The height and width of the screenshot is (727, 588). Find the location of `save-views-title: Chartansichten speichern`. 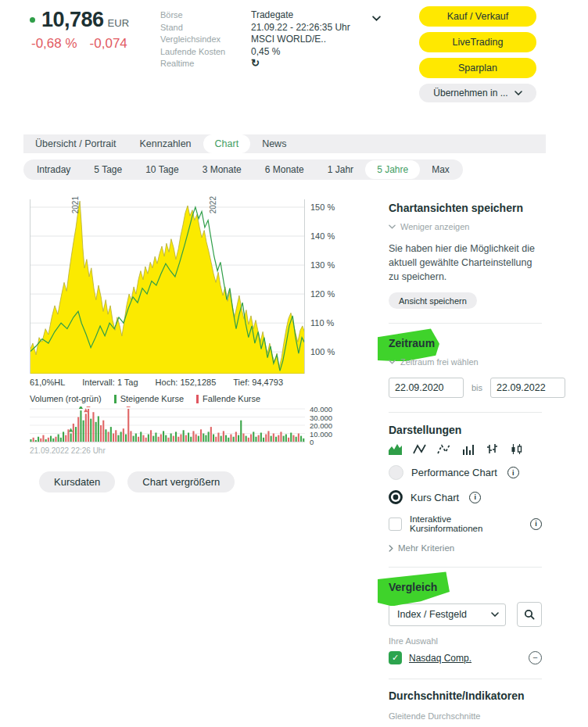

save-views-title: Chartansichten speichern is located at coordinates (465, 208).